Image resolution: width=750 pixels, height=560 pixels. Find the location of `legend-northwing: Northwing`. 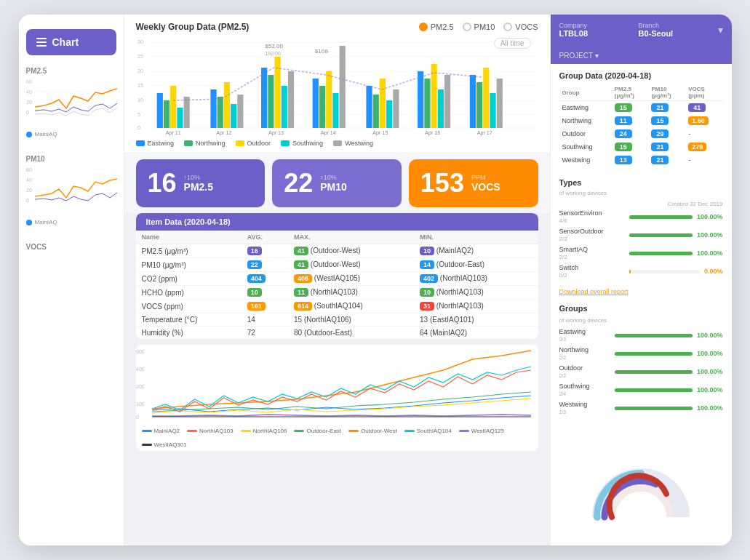

legend-northwing: Northwing is located at coordinates (205, 143).